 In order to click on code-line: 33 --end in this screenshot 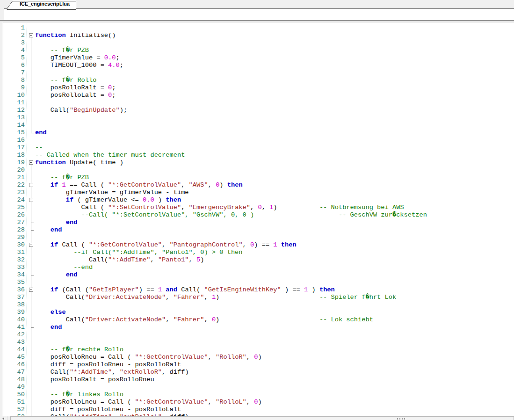, I will do `click(259, 268)`.